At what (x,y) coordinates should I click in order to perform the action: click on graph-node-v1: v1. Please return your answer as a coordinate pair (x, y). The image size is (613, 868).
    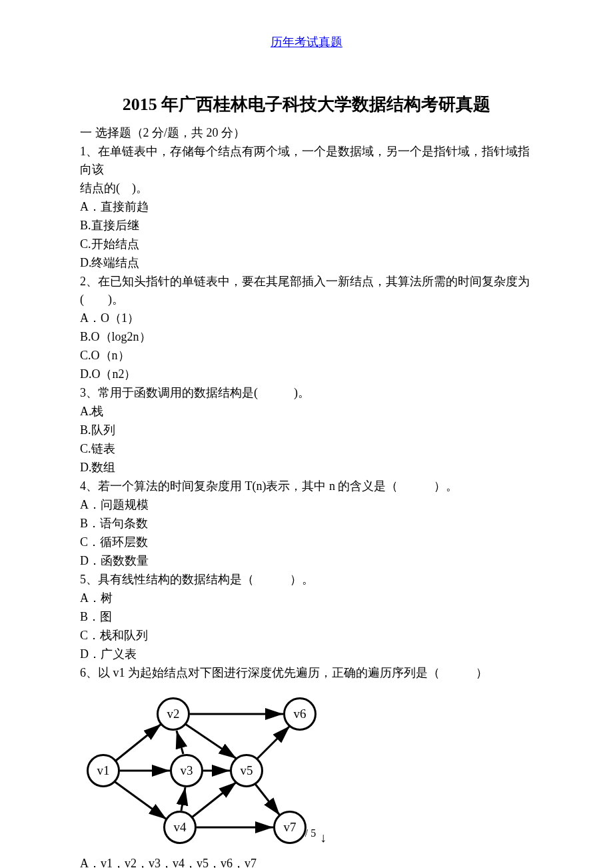
    Looking at the image, I should click on (103, 771).